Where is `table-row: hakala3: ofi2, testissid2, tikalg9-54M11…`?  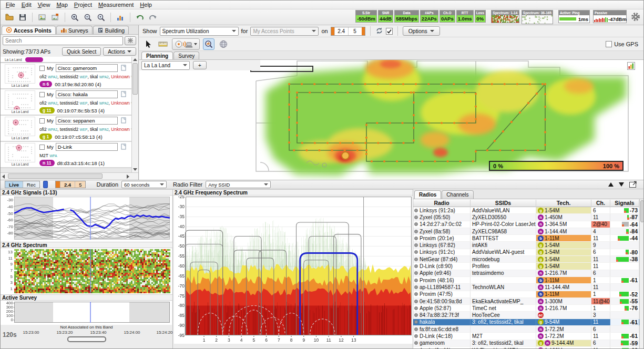 table-row: hakala3: ofi2, testissid2, tikalg9-54M11… is located at coordinates (529, 323).